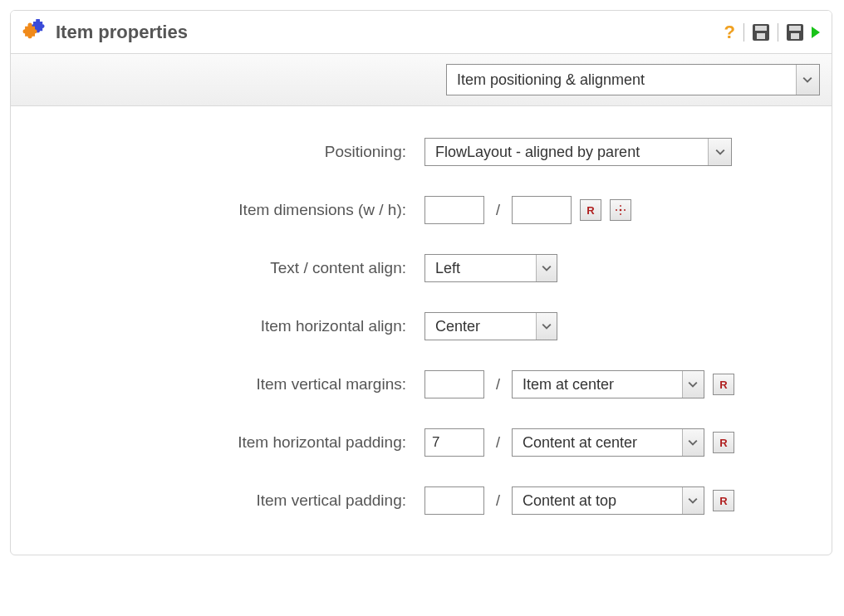 The width and height of the screenshot is (844, 616). Describe the element at coordinates (608, 442) in the screenshot. I see `h-padding-loc-select: Content at center` at that location.